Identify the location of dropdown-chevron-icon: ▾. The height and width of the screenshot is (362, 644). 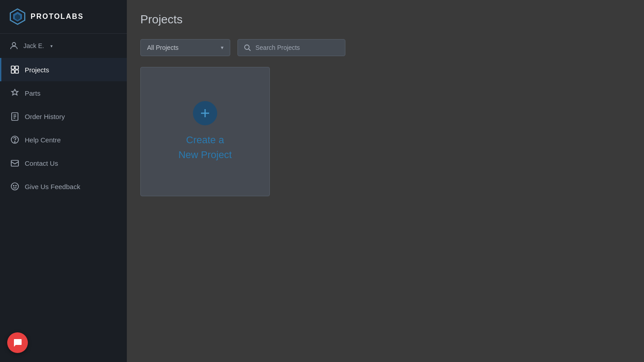
(222, 48).